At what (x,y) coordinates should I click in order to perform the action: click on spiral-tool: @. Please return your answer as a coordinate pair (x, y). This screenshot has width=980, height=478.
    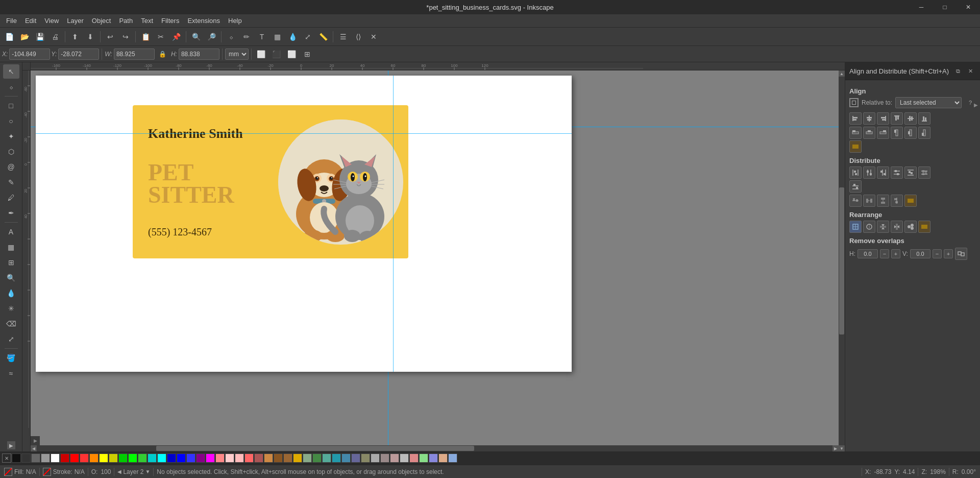
    Looking at the image, I should click on (11, 167).